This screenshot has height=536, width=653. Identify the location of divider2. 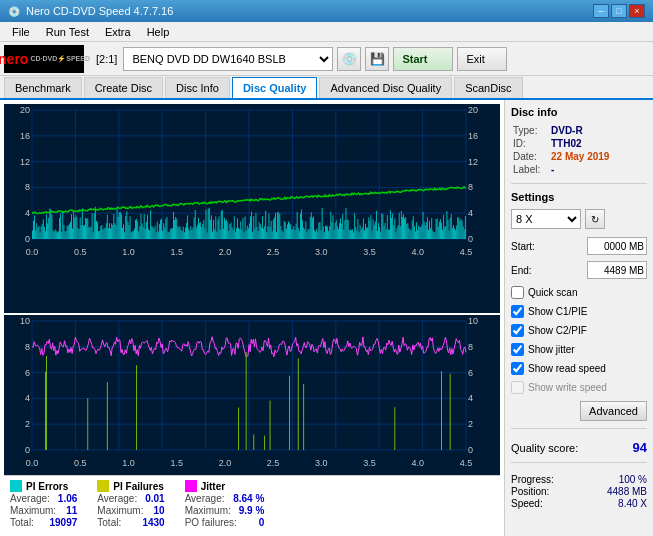
(579, 428).